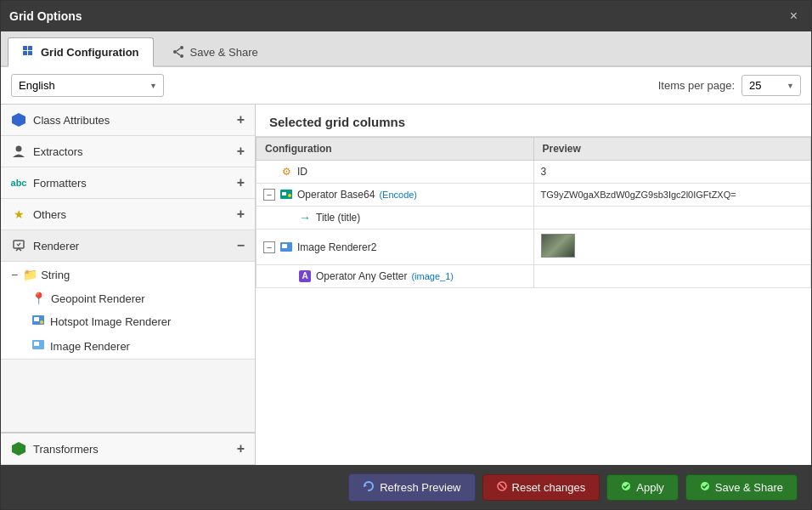  Describe the element at coordinates (673, 277) in the screenshot. I see `preview-cell-any-getter` at that location.